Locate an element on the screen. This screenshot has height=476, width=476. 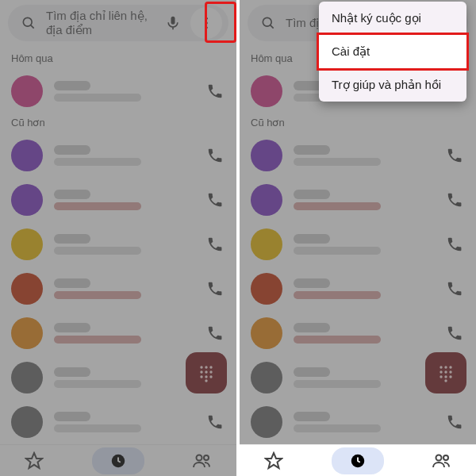
search-bar: Tìm địa chỉ liên hệ, địa điểm is located at coordinates (118, 23).